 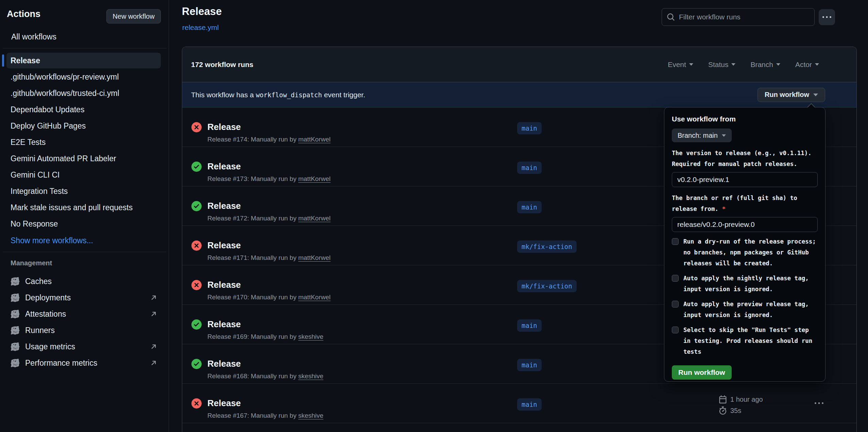 What do you see at coordinates (792, 95) in the screenshot?
I see `run-workflow-dropdown-button: Run workflow` at bounding box center [792, 95].